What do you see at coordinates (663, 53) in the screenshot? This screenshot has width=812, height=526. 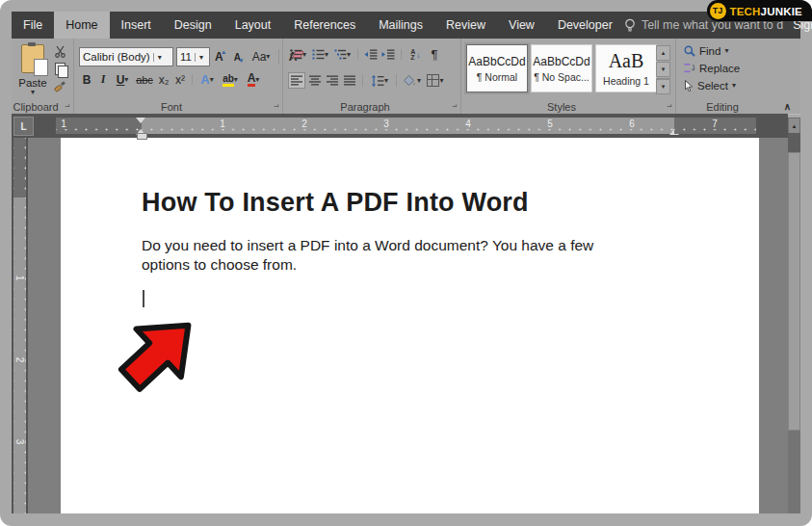 I see `styles-scroll-up-button: ▴` at bounding box center [663, 53].